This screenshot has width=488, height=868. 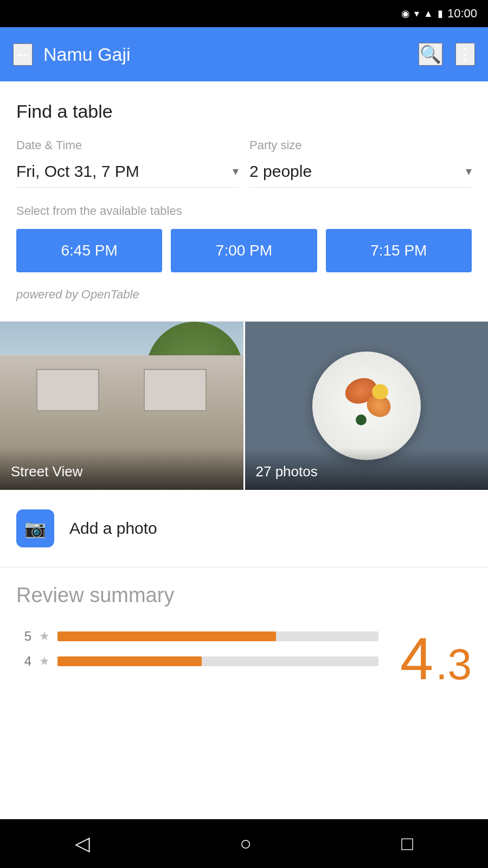 I want to click on add-photo-row: 📷 Add a photo, so click(x=244, y=528).